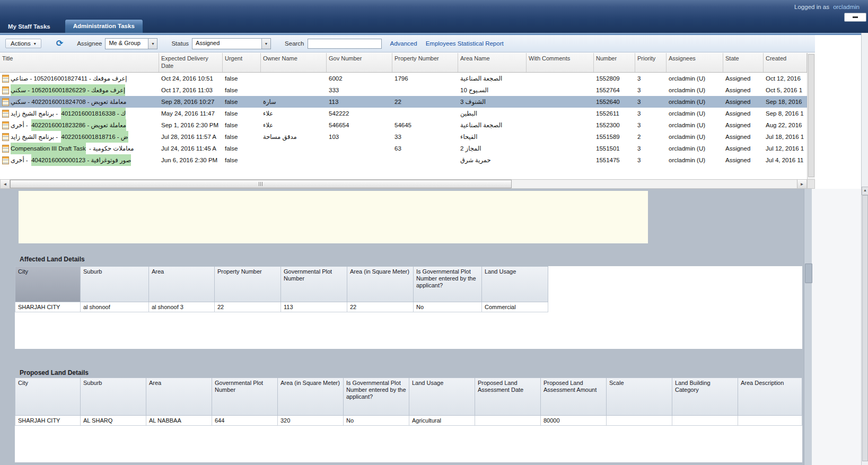  Describe the element at coordinates (5, 160) in the screenshot. I see `task-document-icon` at that location.